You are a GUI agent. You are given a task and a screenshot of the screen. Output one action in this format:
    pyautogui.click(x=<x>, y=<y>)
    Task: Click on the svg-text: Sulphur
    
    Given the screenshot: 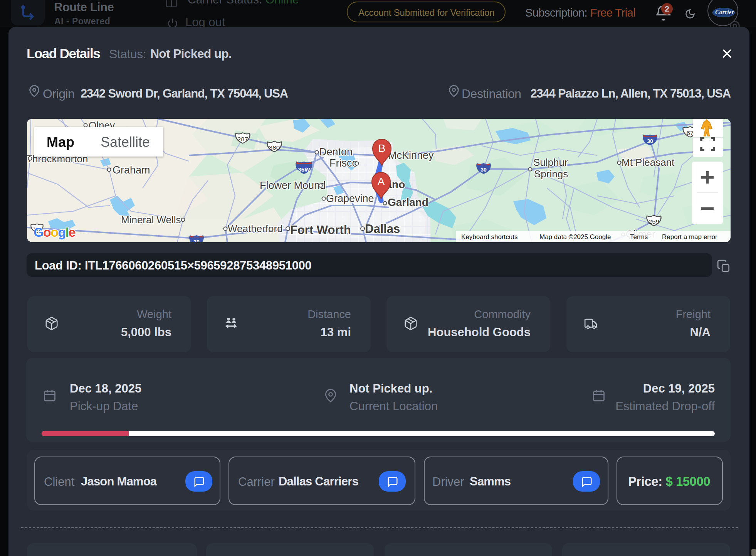 What is the action you would take?
    pyautogui.click(x=551, y=162)
    